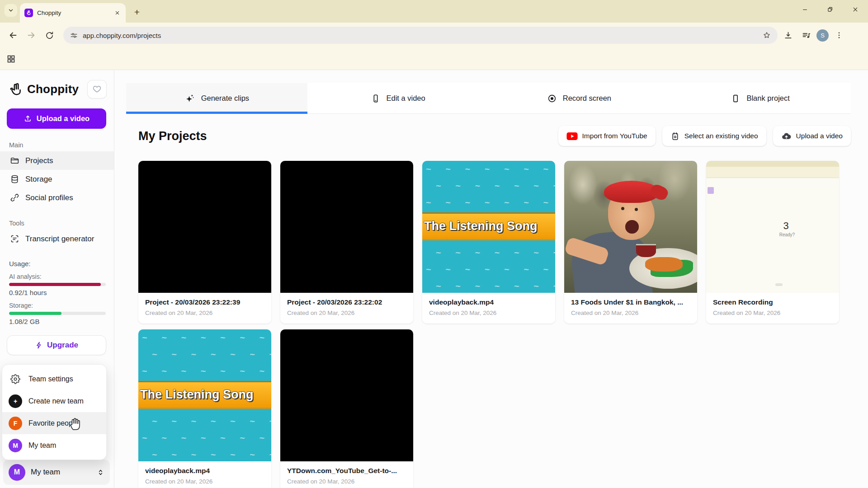  Describe the element at coordinates (57, 89) in the screenshot. I see `brand-name: Choppity` at that location.